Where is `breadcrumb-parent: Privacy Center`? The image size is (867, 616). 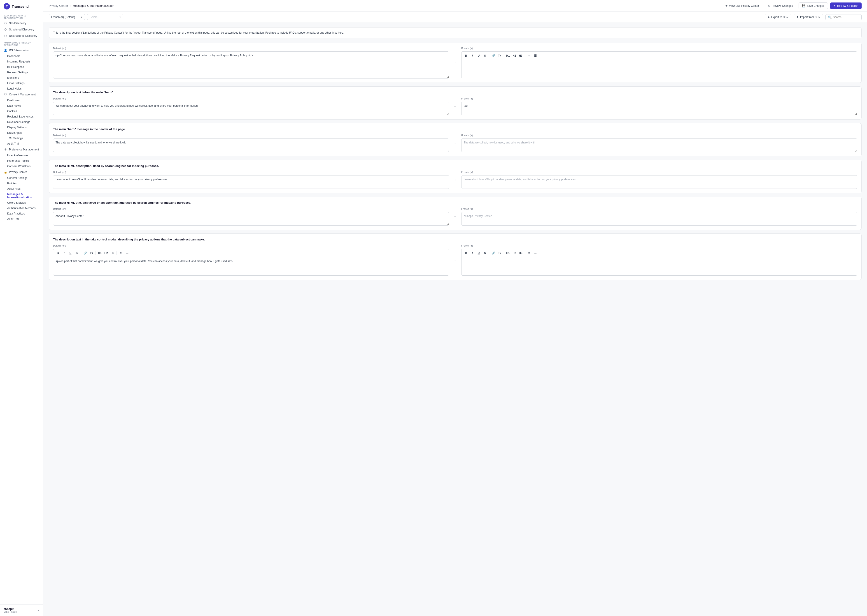 breadcrumb-parent: Privacy Center is located at coordinates (58, 6).